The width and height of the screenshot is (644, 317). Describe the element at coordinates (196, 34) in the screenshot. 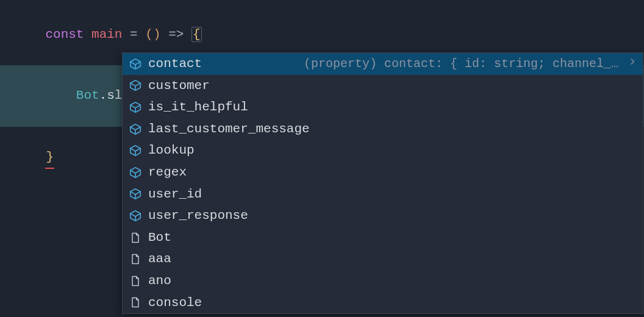

I see `code-token-brace-open: {` at that location.